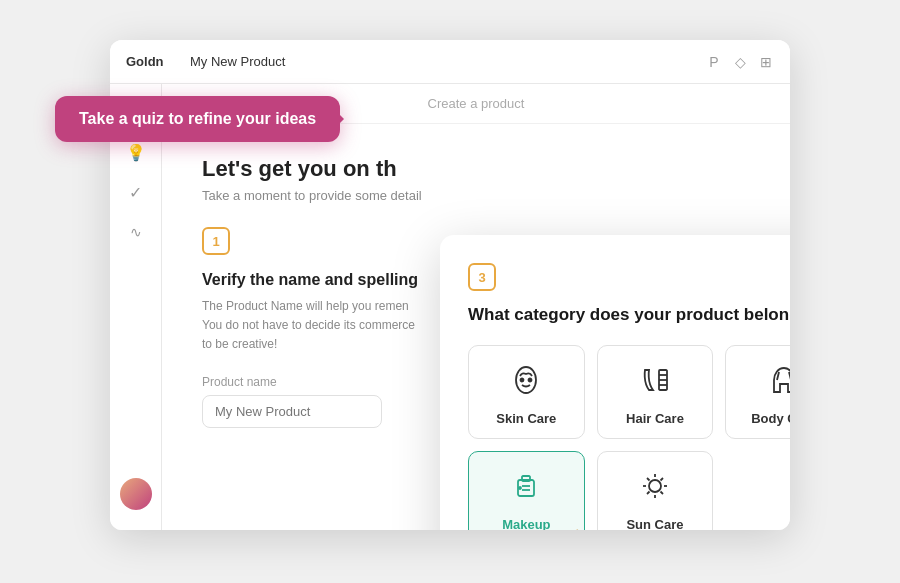 The image size is (900, 583). Describe the element at coordinates (656, 392) in the screenshot. I see `category-hair-care: Hair Care` at that location.